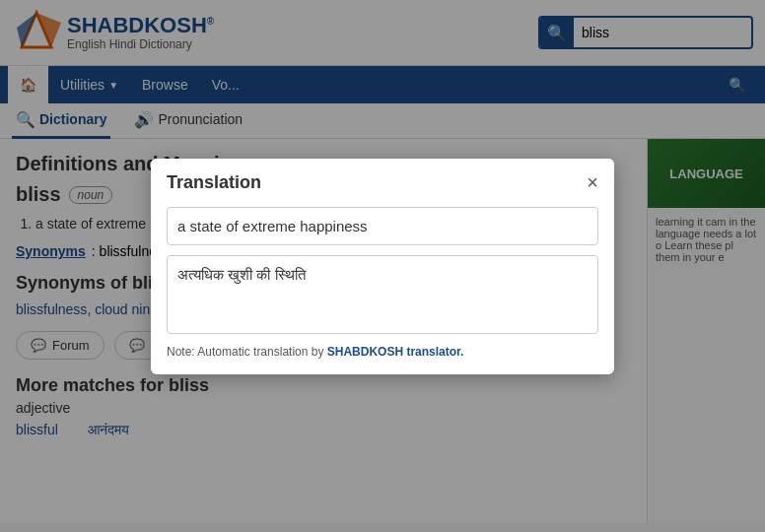 The width and height of the screenshot is (765, 532). I want to click on modal-title: Translation, so click(214, 183).